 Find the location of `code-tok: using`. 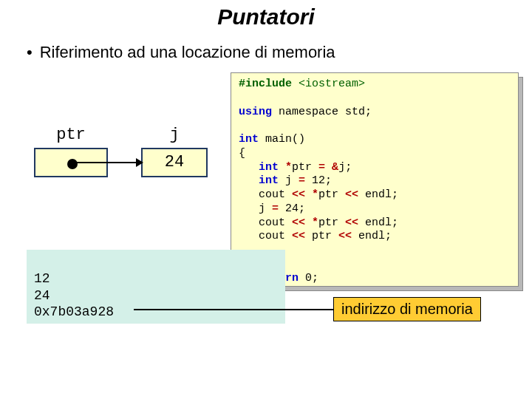

code-tok: using is located at coordinates (256, 112).